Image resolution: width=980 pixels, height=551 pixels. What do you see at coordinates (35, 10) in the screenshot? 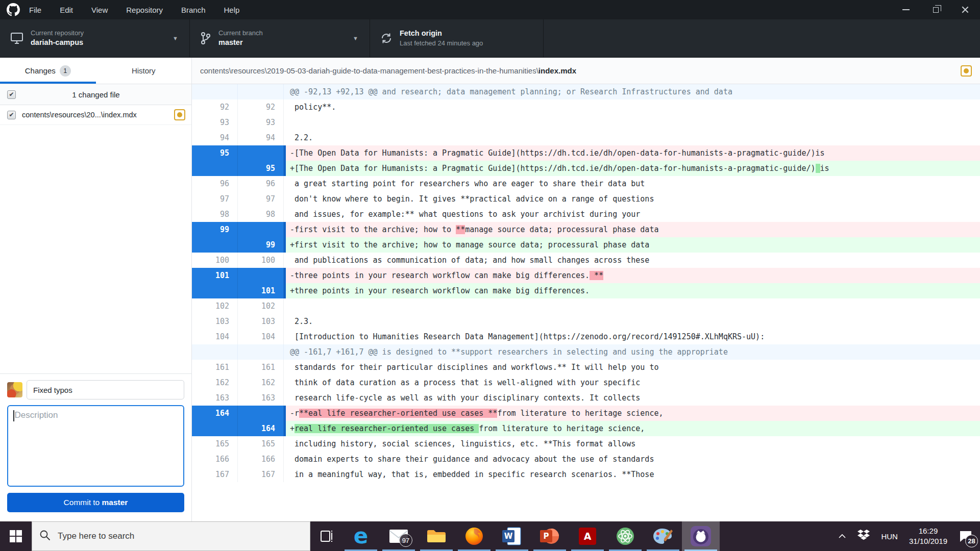
I see `menu-file: File` at bounding box center [35, 10].